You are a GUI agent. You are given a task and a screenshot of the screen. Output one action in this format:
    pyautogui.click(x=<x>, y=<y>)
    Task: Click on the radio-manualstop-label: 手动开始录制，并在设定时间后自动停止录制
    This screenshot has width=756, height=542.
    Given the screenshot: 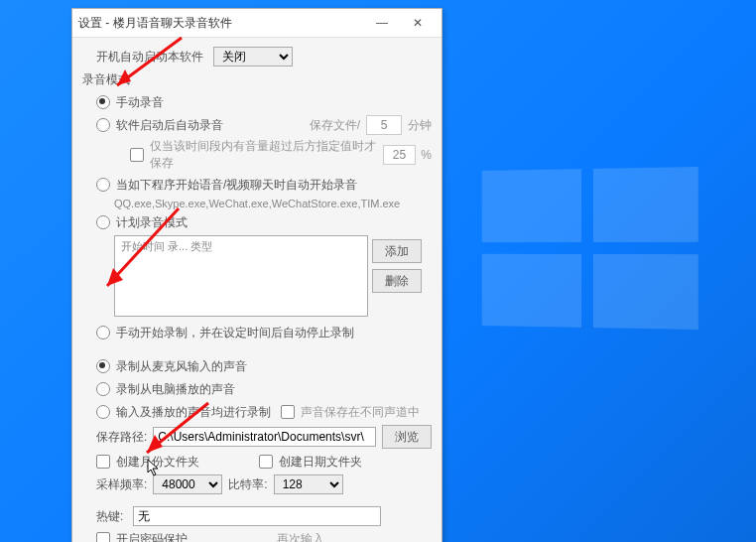 What is the action you would take?
    pyautogui.click(x=235, y=334)
    